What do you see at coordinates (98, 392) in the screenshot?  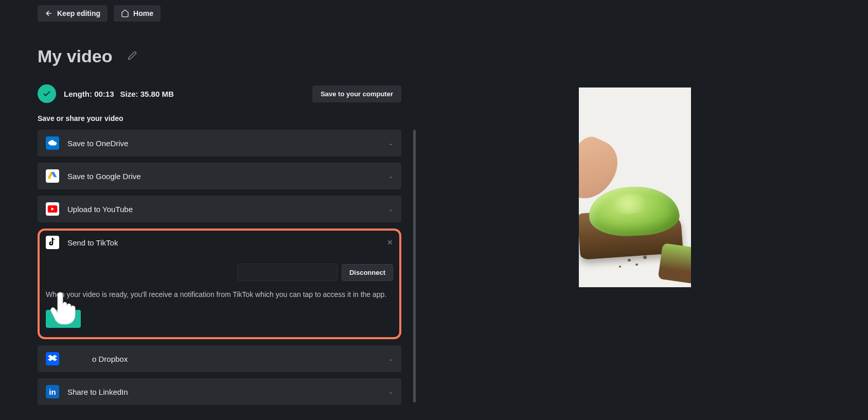 I see `linkedin-label: Share to LinkedIn` at bounding box center [98, 392].